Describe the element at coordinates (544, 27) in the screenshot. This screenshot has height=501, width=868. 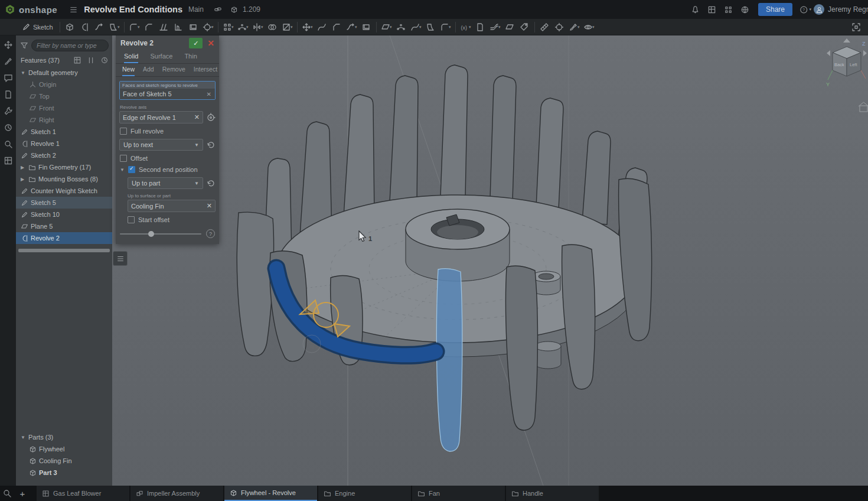
I see `measure-icon` at that location.